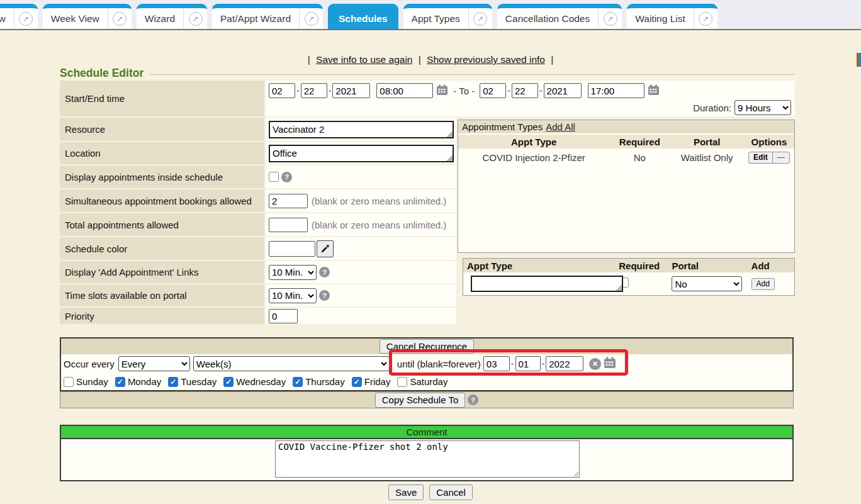 The width and height of the screenshot is (861, 504). I want to click on clear-date-icon: ✕, so click(595, 364).